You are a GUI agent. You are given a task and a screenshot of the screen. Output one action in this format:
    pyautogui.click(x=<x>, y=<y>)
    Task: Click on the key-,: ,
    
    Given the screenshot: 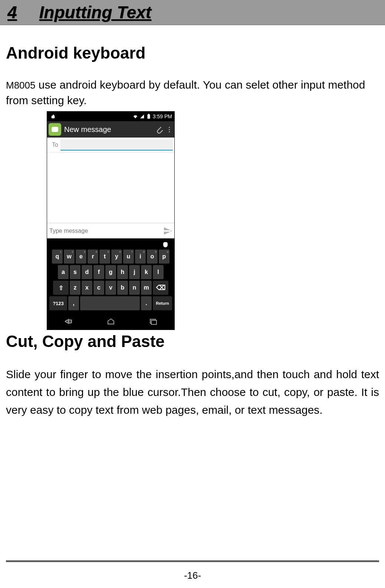 What is the action you would take?
    pyautogui.click(x=73, y=303)
    